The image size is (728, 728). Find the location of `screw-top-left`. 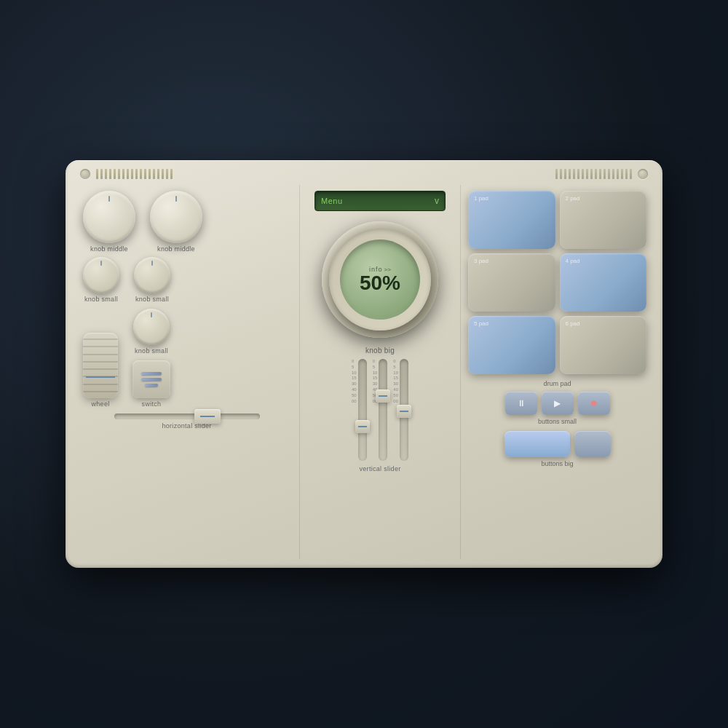

screw-top-left is located at coordinates (85, 174).